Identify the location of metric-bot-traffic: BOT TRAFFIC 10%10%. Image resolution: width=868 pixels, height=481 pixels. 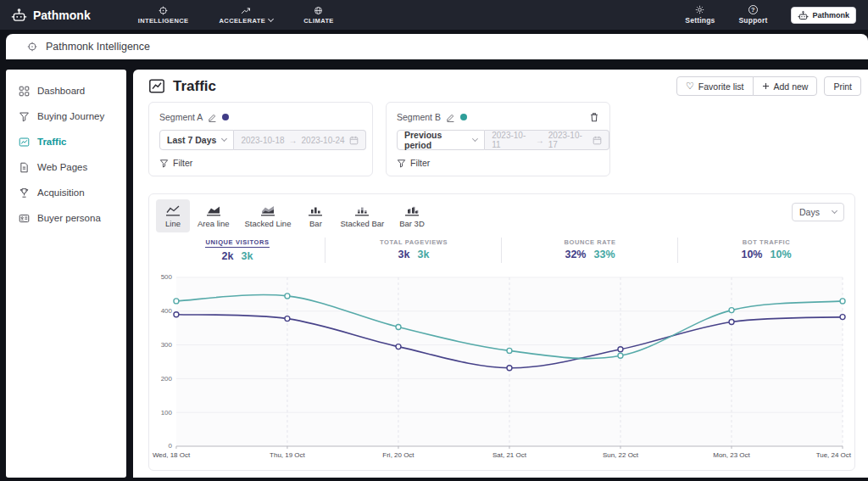
(766, 250).